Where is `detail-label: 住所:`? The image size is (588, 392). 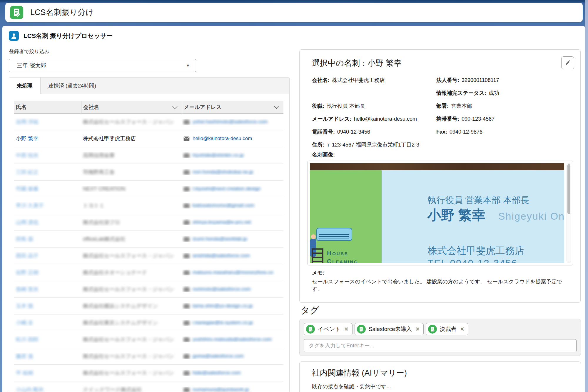
detail-label: 住所: is located at coordinates (318, 145).